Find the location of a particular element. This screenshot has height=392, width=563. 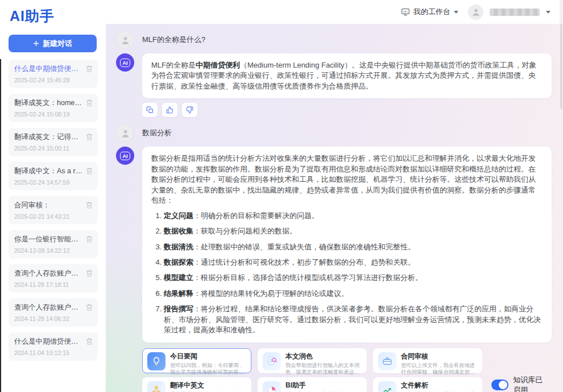

scrollbar-thumb is located at coordinates (561, 66).